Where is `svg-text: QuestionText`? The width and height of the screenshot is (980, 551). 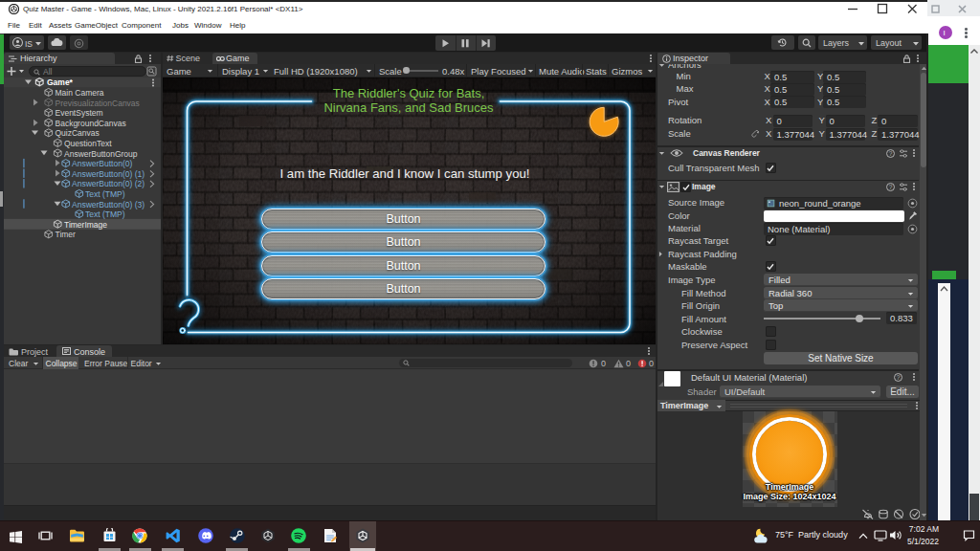
svg-text: QuestionText is located at coordinates (88, 143).